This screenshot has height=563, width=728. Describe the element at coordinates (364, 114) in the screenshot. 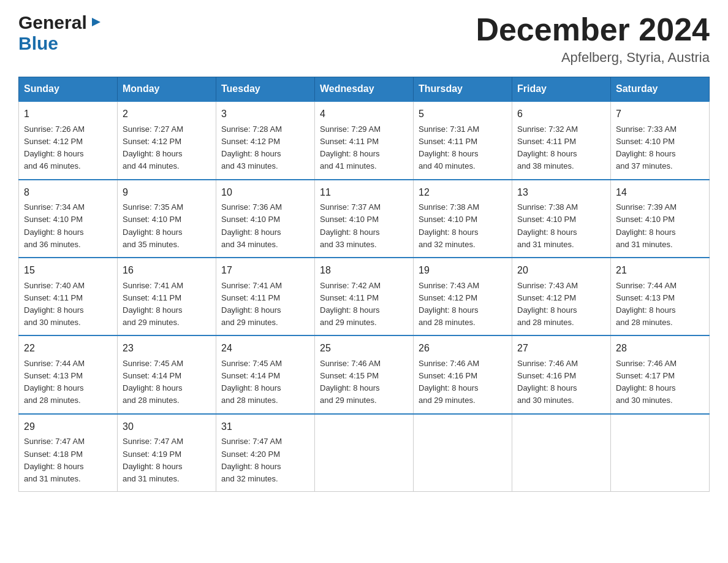

I see `day-number: 4` at that location.